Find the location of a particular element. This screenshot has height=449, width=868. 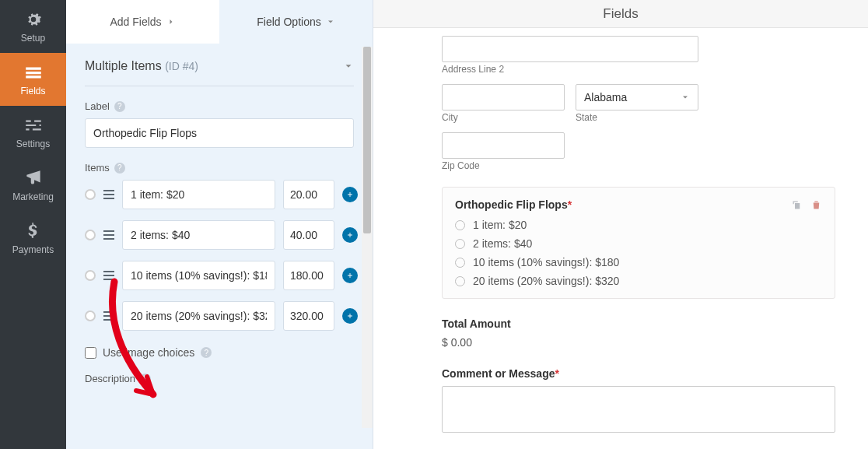

image-choices-label: Use image choices is located at coordinates (149, 353).